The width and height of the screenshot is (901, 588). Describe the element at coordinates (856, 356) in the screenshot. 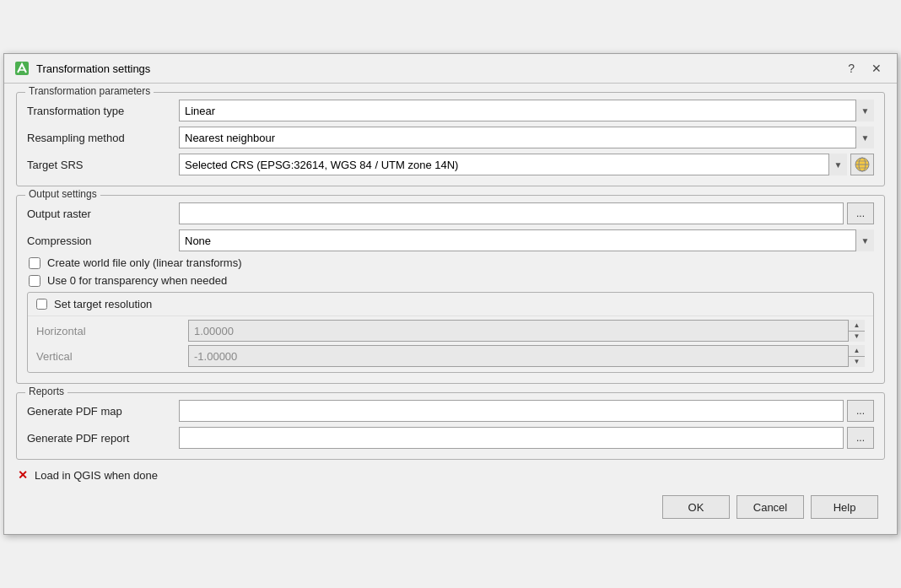

I see `vertical-arrows: ▲ ▼` at that location.